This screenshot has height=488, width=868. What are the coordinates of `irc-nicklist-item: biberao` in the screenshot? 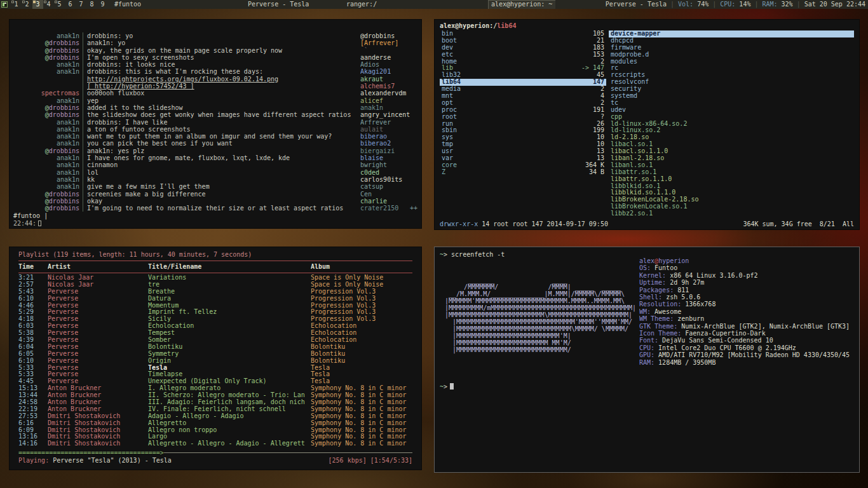 It's located at (389, 136).